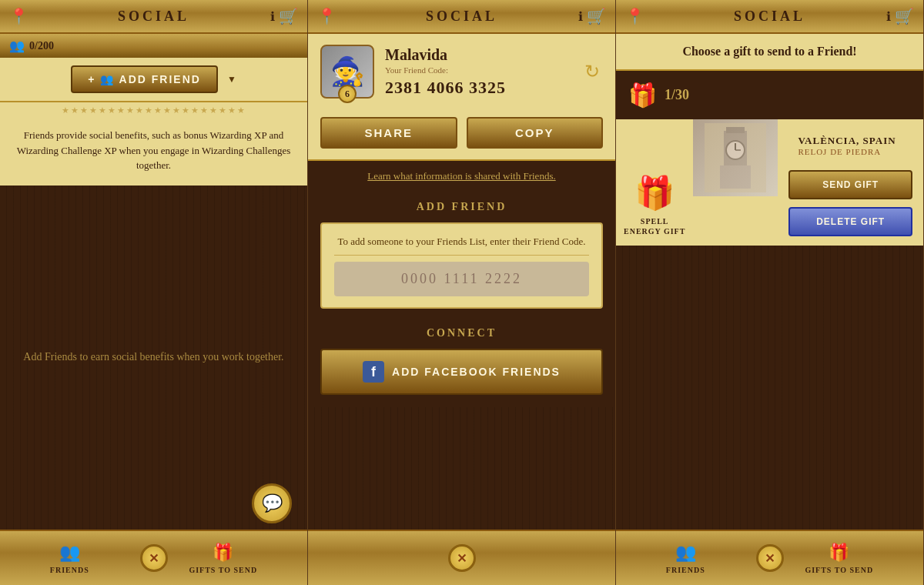 This screenshot has width=924, height=585. What do you see at coordinates (850, 152) in the screenshot?
I see `gift-location-name: RELOJ DE PIEDRA` at bounding box center [850, 152].